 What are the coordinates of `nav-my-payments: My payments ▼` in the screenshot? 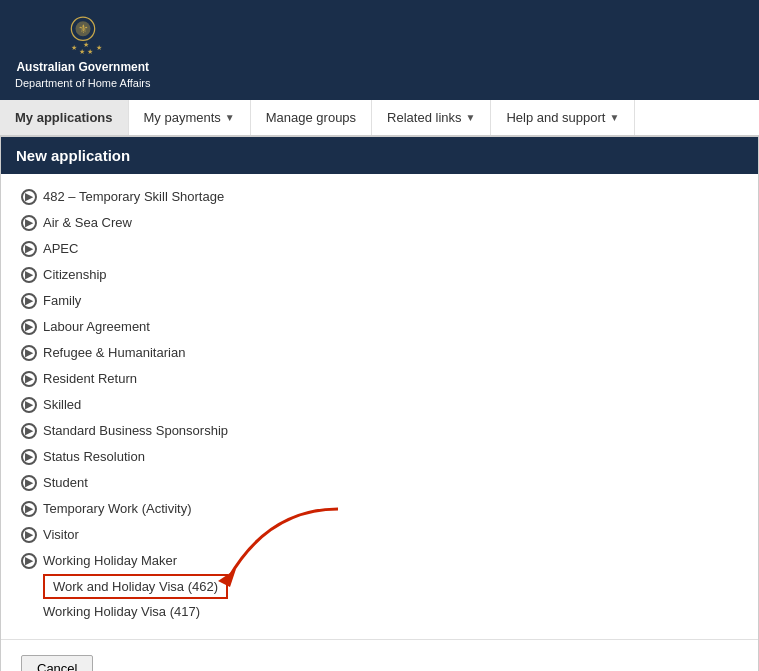 It's located at (190, 118).